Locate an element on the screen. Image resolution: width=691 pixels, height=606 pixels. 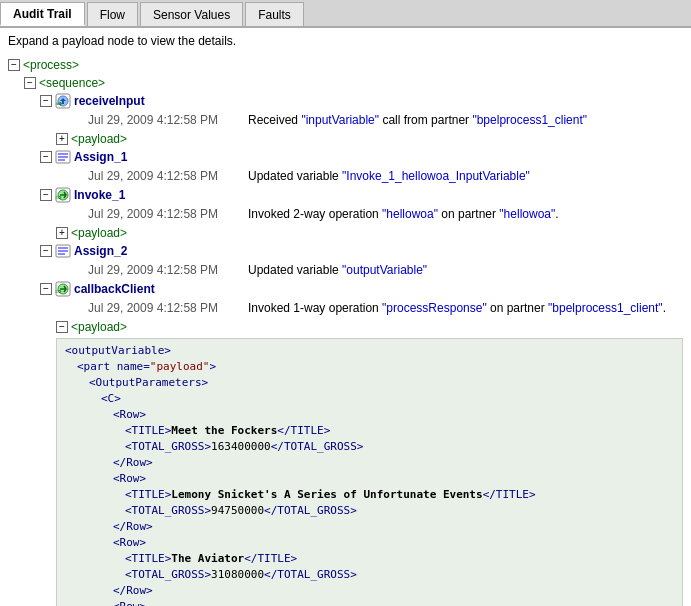
invoke1-log-row: Jul 29, 2009 4:12:58 PM Invoked 2-way op… is located at coordinates (346, 214).